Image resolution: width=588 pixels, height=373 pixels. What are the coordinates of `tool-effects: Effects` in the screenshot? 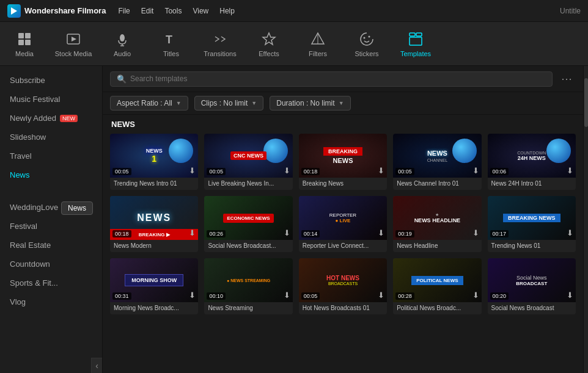 It's located at (269, 44).